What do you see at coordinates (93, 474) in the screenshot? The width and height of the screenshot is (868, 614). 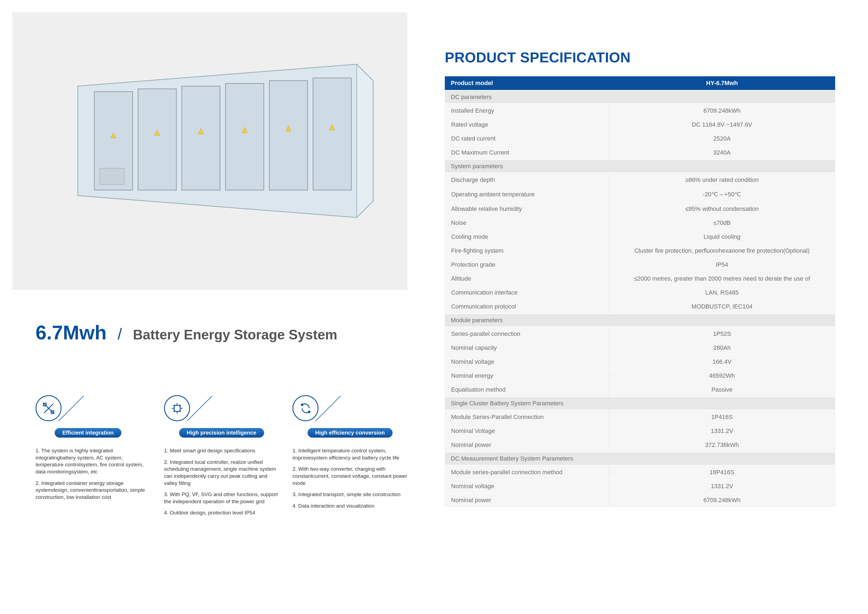 I see `feature-body-0: 1. The system is highly integrated integ…` at bounding box center [93, 474].